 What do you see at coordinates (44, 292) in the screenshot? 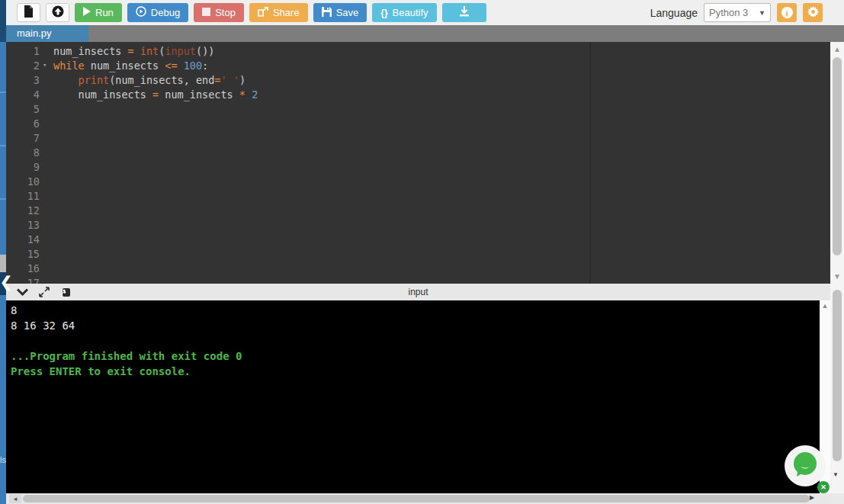
I see `expand-console-icon` at bounding box center [44, 292].